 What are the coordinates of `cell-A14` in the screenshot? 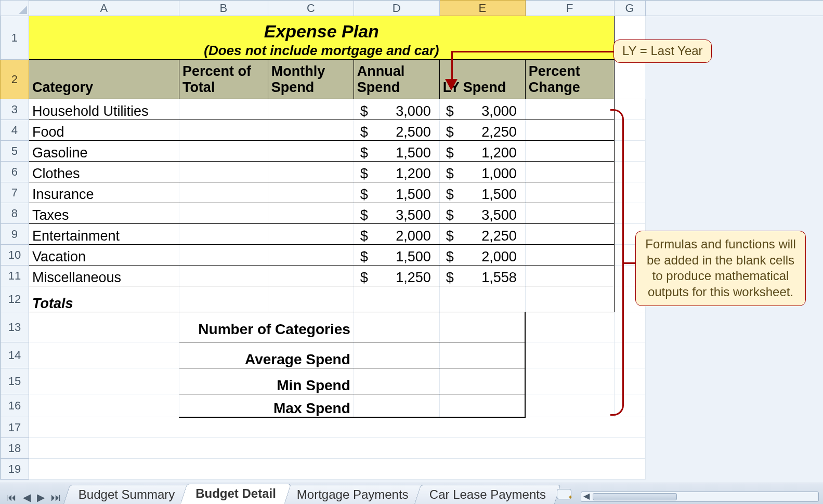 It's located at (104, 355).